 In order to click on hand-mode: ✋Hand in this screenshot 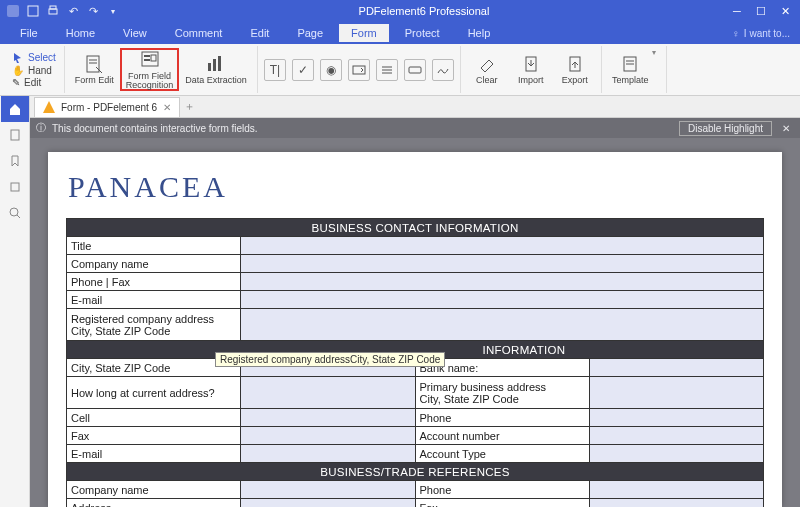, I will do `click(34, 70)`.